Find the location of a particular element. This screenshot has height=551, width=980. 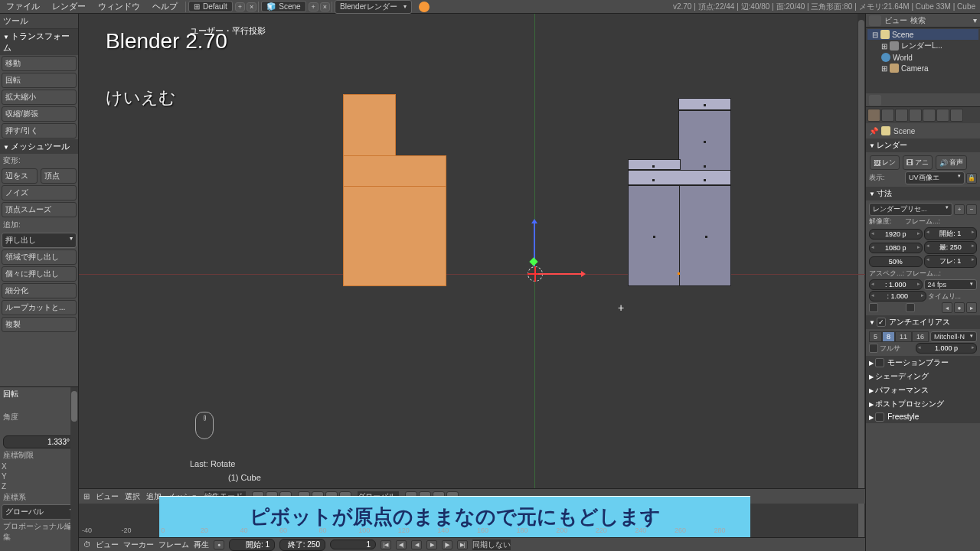

preset-add-button: + is located at coordinates (959, 210).